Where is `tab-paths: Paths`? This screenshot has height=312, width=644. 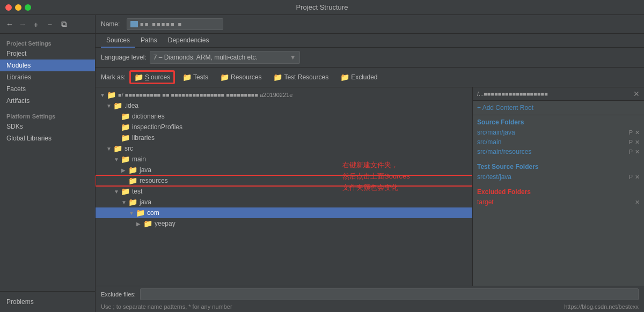
tab-paths: Paths is located at coordinates (149, 41).